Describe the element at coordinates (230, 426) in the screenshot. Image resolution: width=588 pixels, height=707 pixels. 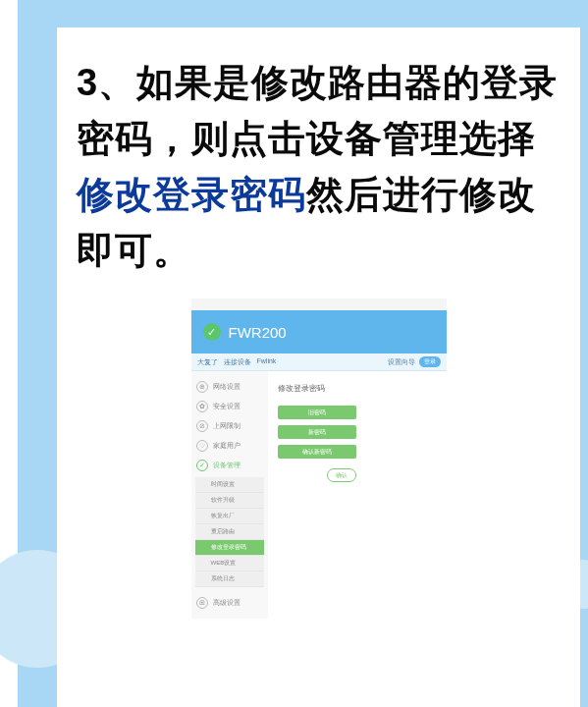
I see `sidebar-item-limit: ⊘ 上网限制` at that location.